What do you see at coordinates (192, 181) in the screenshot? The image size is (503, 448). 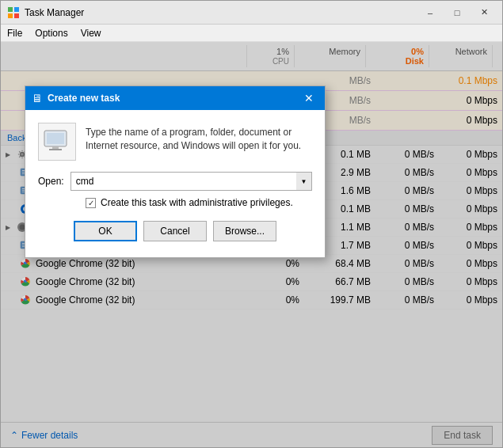 I see `open-input-wrapper: ▼` at bounding box center [192, 181].